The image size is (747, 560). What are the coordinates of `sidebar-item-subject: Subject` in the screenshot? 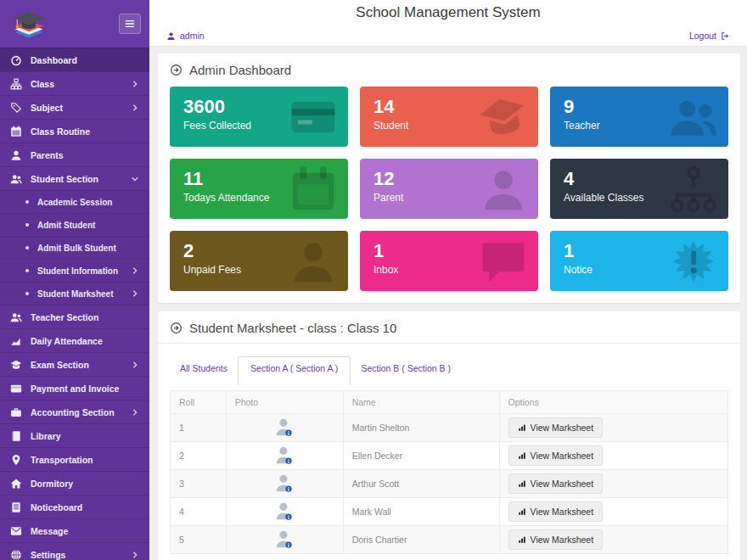 It's located at (75, 107).